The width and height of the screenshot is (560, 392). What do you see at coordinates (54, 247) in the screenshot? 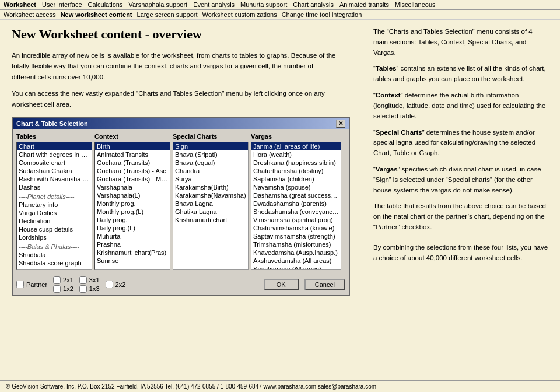
I see `list-item: ----Balas & Phalas----` at bounding box center [54, 247].